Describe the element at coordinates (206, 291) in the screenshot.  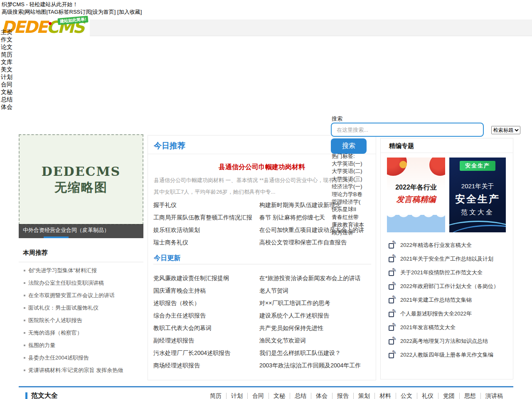
I see `article-link: 国庆通宵晚会主持稿` at that location.